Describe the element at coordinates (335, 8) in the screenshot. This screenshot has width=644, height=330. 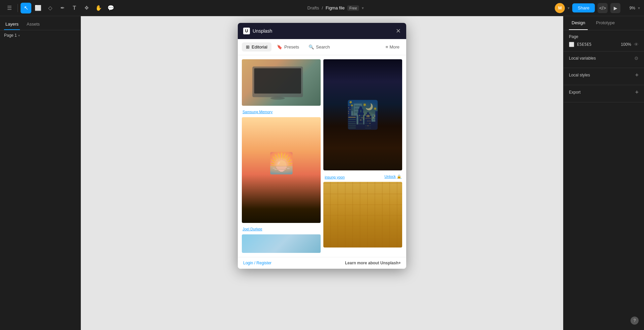
I see `file-name: Figma file` at that location.